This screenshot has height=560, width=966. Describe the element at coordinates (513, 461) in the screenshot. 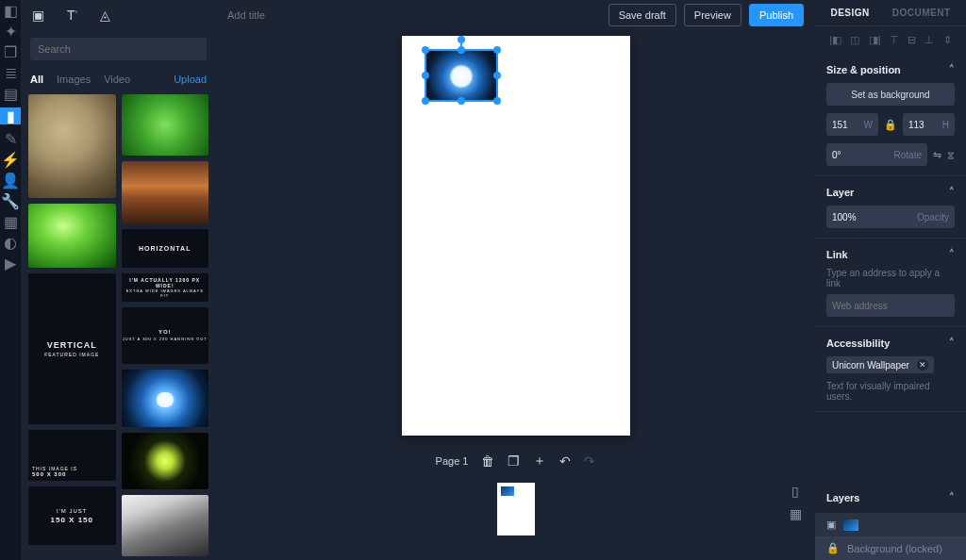

I see `duplicate-page-icon: ❐` at that location.